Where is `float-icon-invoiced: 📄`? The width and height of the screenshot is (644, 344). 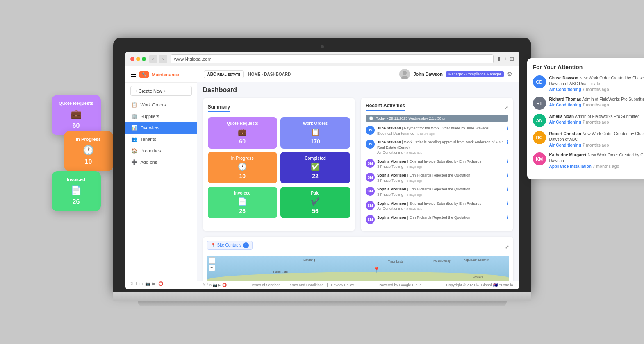
float-icon-invoiced: 📄 is located at coordinates (76, 190).